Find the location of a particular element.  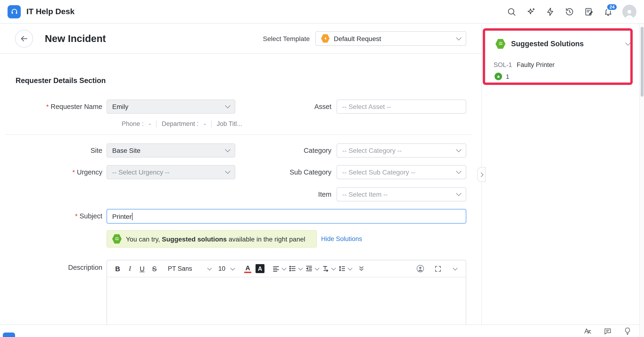

site-select: Base Site is located at coordinates (171, 151).